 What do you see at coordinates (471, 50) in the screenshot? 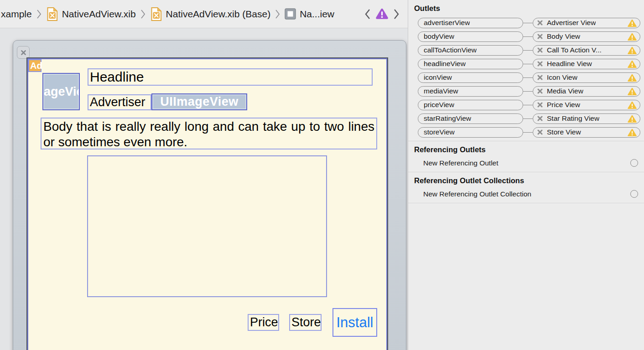
I see `outlet-name-pill: callToActionView` at bounding box center [471, 50].